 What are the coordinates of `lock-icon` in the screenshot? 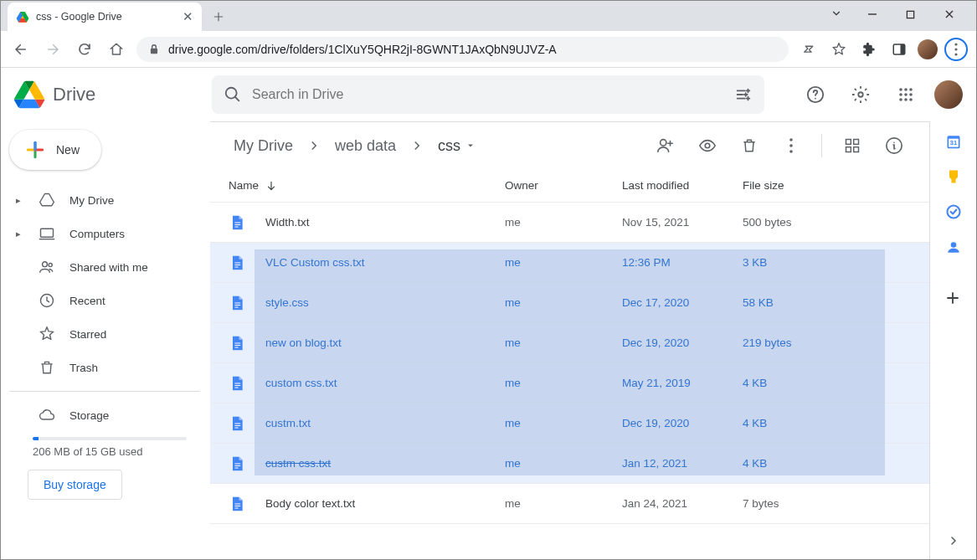 It's located at (154, 49).